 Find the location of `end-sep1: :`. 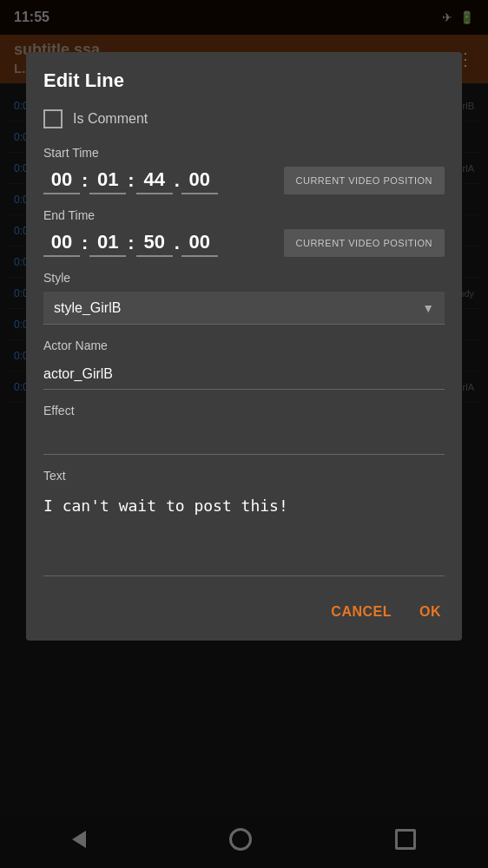

end-sep1: : is located at coordinates (85, 243).